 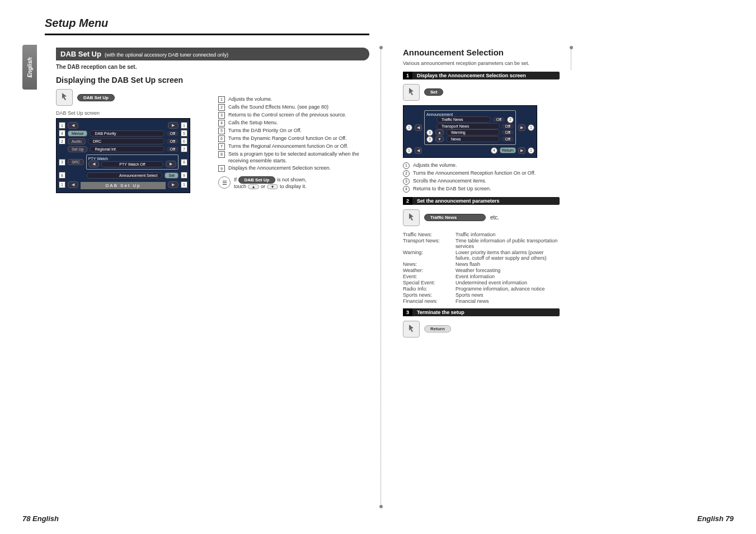 What do you see at coordinates (470, 132) in the screenshot?
I see `ann-screenshot: 1 ◀ Announcement Traffic News Off 2 Tran…` at bounding box center [470, 132].